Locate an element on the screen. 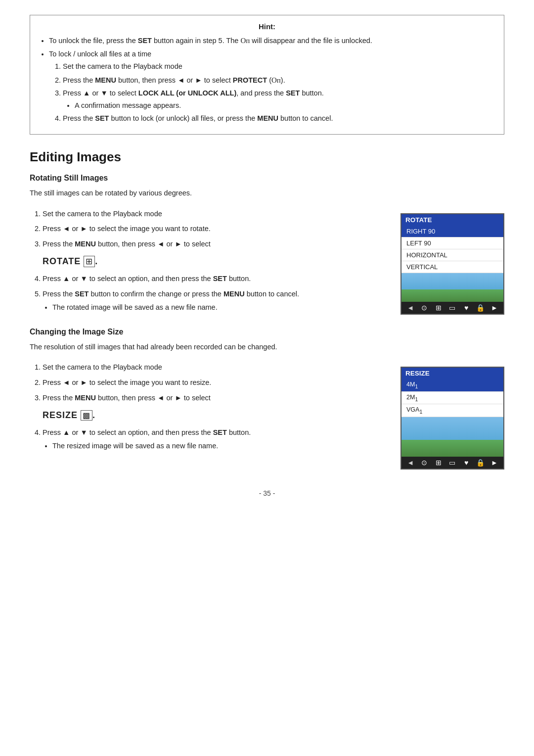 This screenshot has width=534, height=756. protect-icon: 🔒 is located at coordinates (481, 308).